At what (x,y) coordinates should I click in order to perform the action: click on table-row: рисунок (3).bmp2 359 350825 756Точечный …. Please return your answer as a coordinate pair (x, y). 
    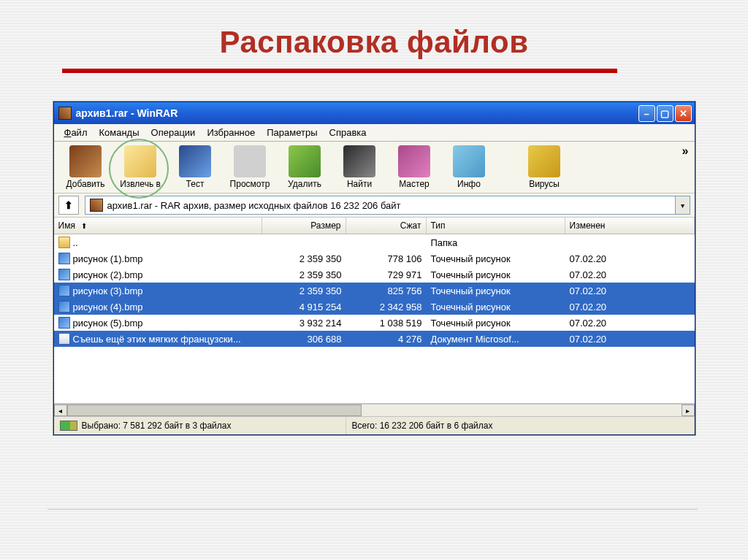
    Looking at the image, I should click on (374, 291).